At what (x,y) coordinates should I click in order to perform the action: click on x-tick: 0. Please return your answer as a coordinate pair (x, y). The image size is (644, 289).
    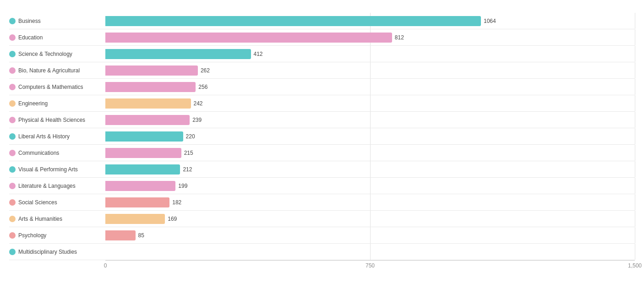
    Looking at the image, I should click on (105, 266).